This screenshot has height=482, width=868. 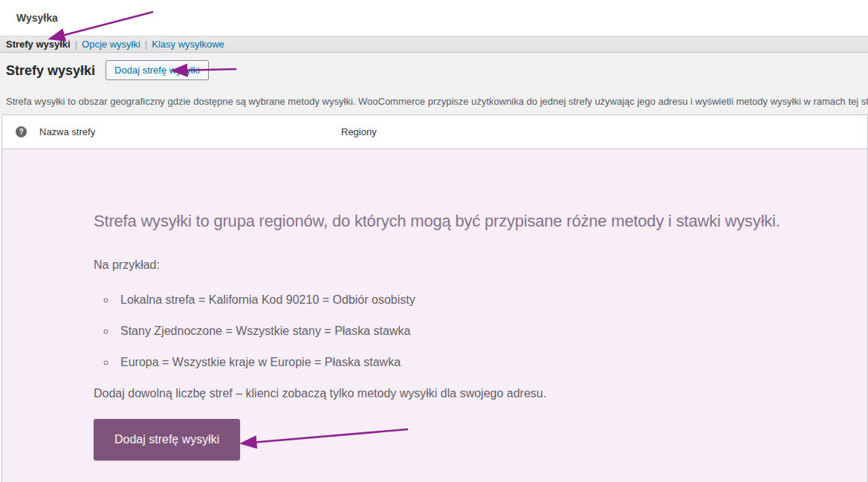 I want to click on empty-state-intro: Na przykład:, so click(x=480, y=265).